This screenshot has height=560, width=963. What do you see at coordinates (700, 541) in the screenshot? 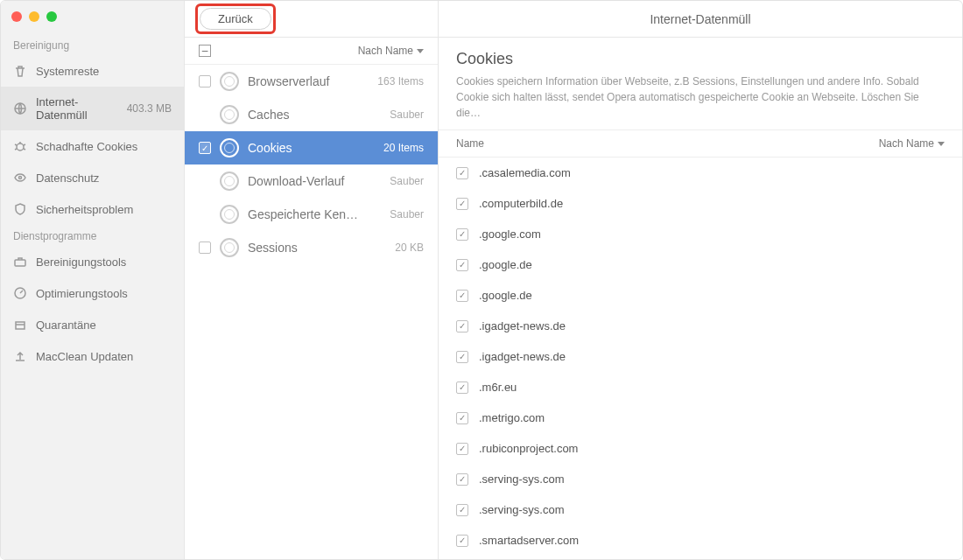
I see `list-item: .smartadserver.com` at bounding box center [700, 541].